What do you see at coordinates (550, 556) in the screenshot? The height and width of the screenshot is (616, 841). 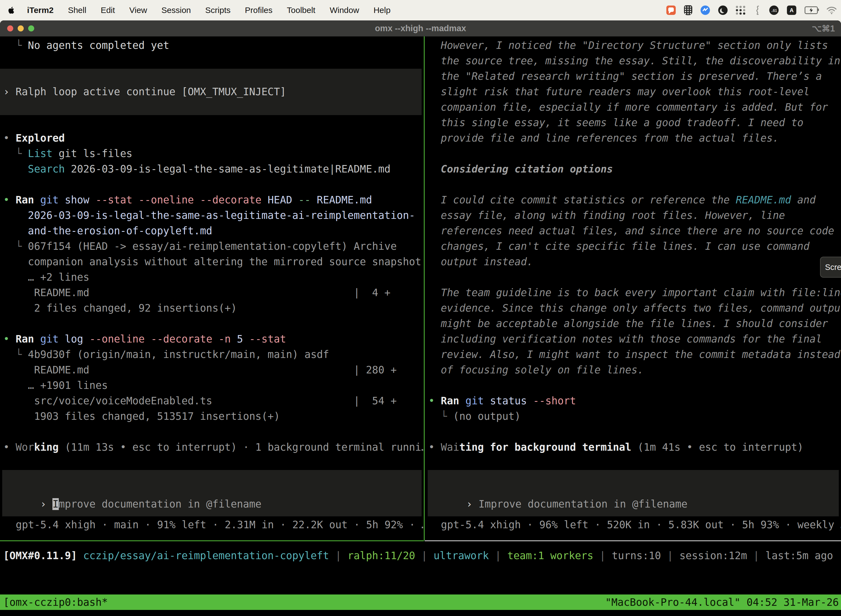 I see `omx-status-segment: team:1 workers` at bounding box center [550, 556].